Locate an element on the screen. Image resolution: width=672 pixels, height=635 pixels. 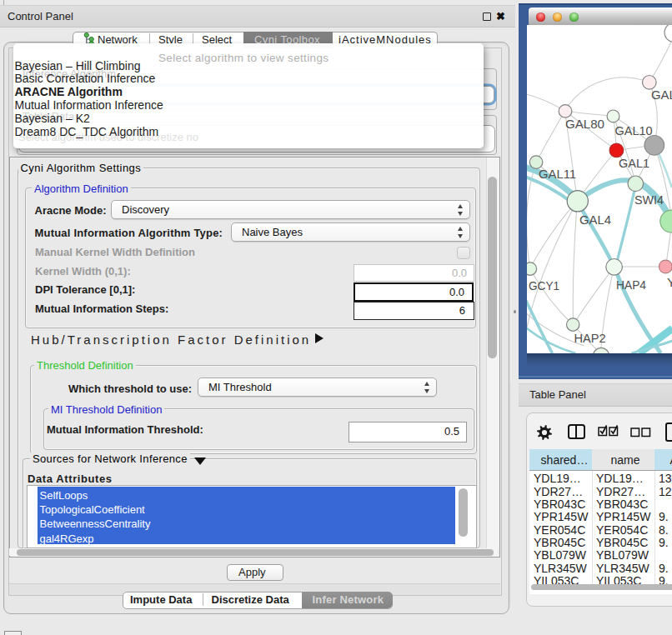
svg-text: SWI4 is located at coordinates (649, 200).